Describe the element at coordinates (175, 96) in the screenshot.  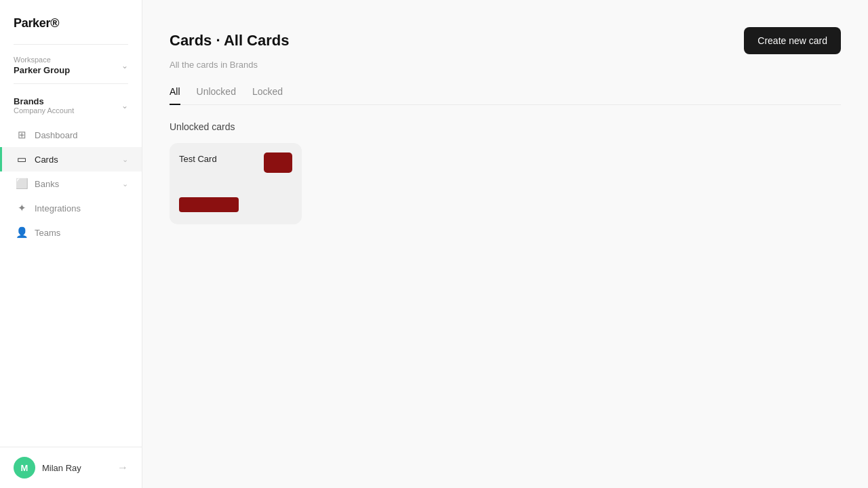
I see `tab-all: All` at that location.